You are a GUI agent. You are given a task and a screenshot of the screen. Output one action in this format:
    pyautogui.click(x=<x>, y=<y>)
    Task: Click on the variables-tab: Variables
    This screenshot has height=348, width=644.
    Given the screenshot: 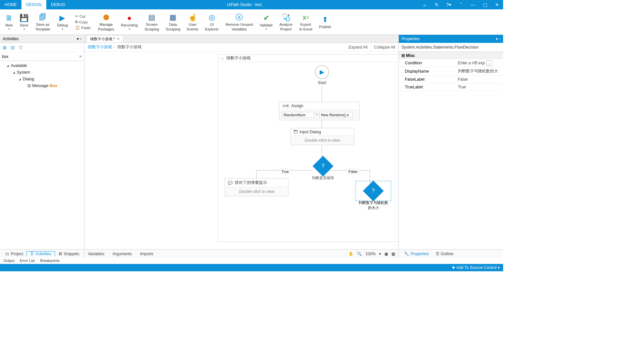 What is the action you would take?
    pyautogui.click(x=96, y=254)
    